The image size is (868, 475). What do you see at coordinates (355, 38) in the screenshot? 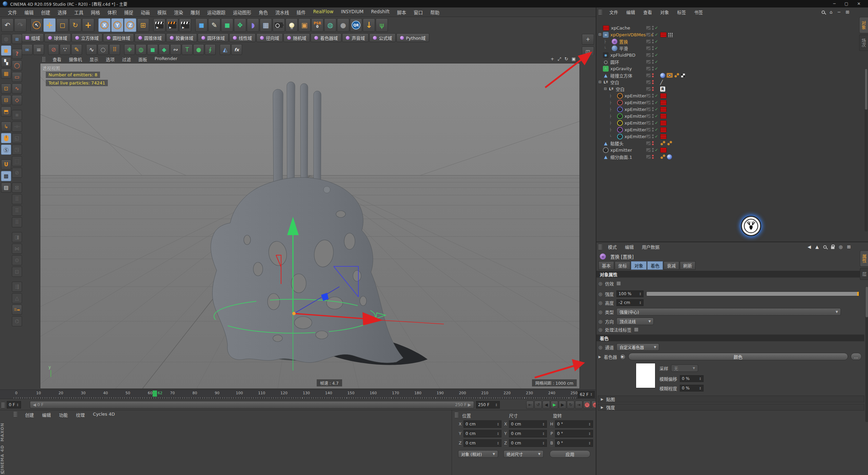
I see `sound-field-button: 声音域` at bounding box center [355, 38].